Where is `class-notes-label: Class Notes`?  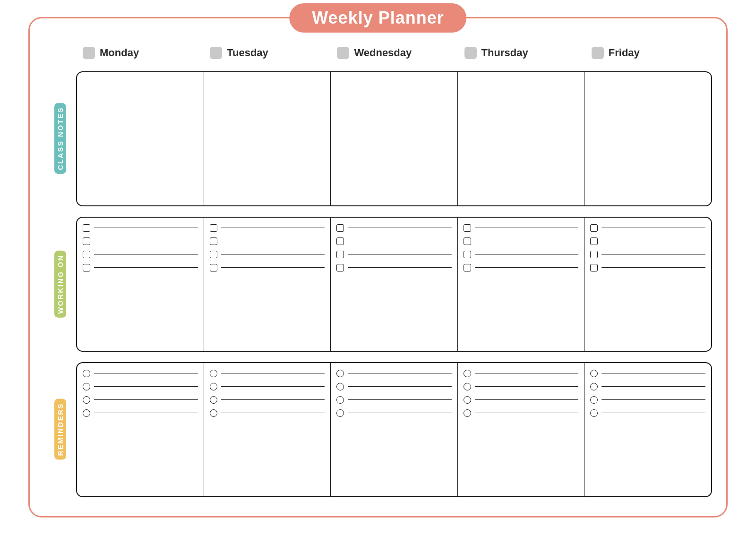
class-notes-label: Class Notes is located at coordinates (60, 138).